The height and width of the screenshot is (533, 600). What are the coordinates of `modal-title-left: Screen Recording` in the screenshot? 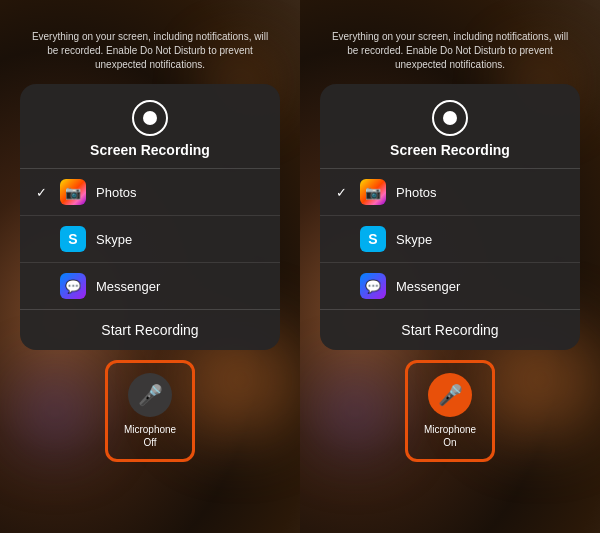 It's located at (150, 150).